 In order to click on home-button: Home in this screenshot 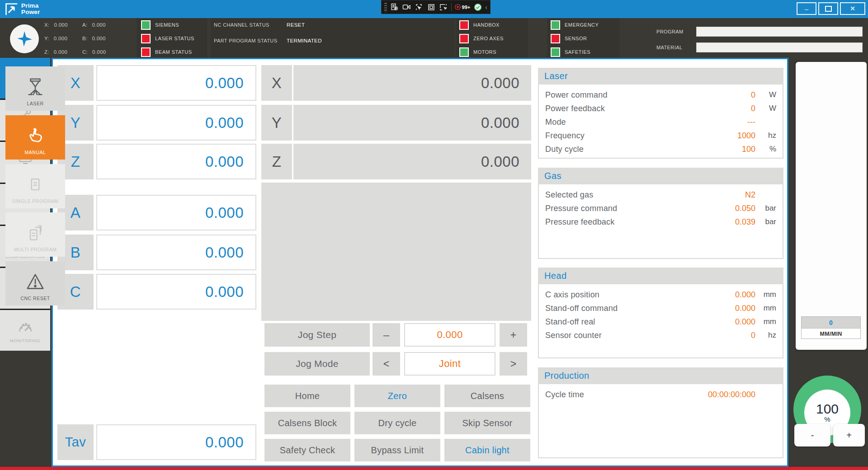, I will do `click(307, 396)`.